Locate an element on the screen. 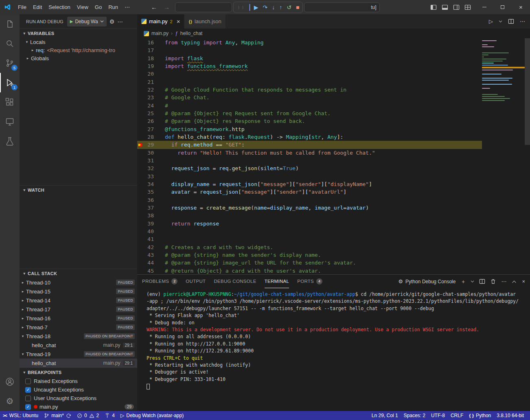  code-line-16: 16from typing import Any, Mapping is located at coordinates (309, 42).